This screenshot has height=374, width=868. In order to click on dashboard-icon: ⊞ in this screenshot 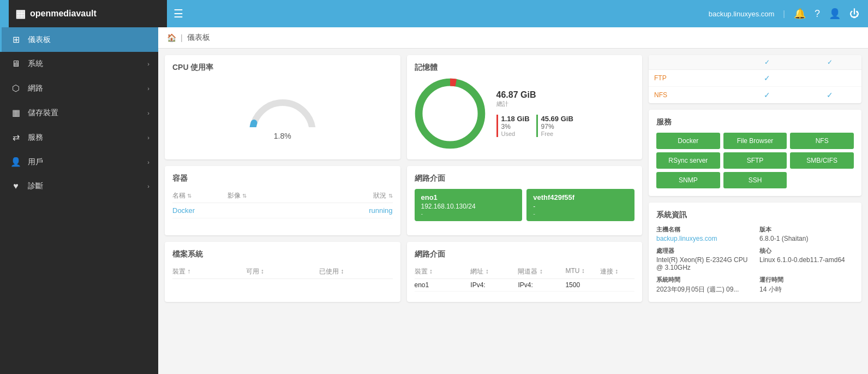, I will do `click(16, 39)`.